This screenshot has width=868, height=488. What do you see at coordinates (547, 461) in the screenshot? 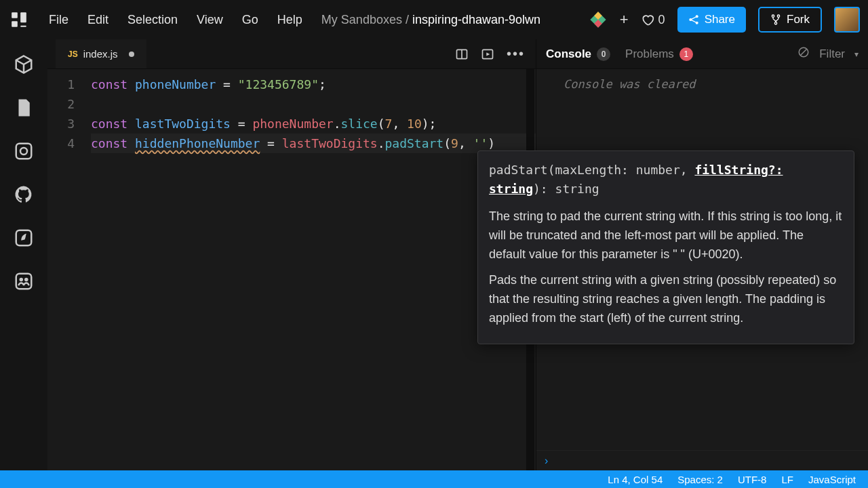
I see `prompt-chevron-icon: ›` at bounding box center [547, 461].